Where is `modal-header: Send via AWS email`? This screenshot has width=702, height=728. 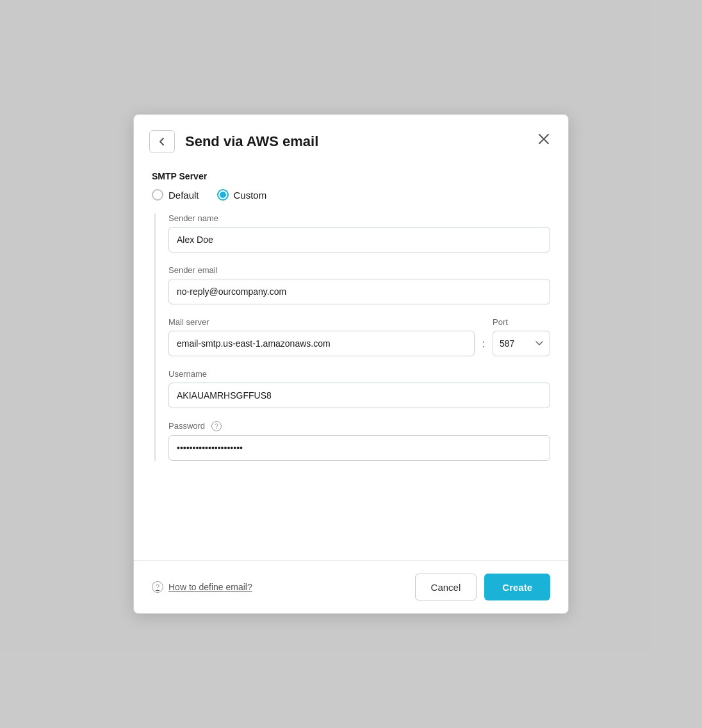 modal-header: Send via AWS email is located at coordinates (351, 140).